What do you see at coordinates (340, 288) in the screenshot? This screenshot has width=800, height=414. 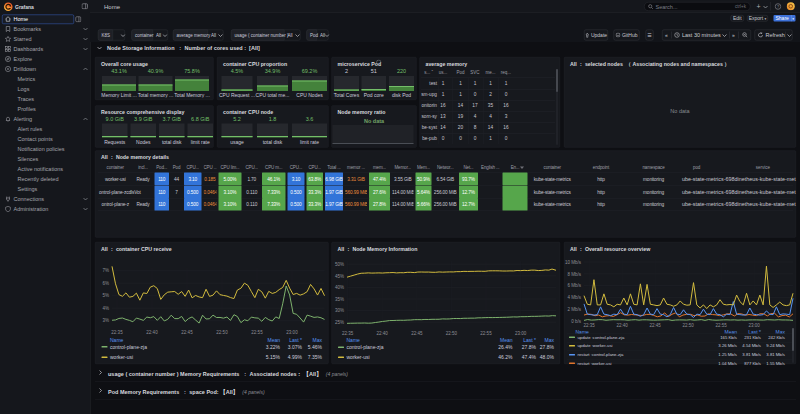 I see `svg-text: 40%` at bounding box center [340, 288].